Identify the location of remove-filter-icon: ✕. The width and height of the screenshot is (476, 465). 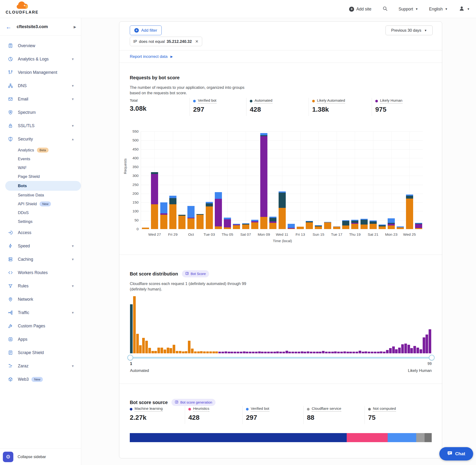
(197, 42).